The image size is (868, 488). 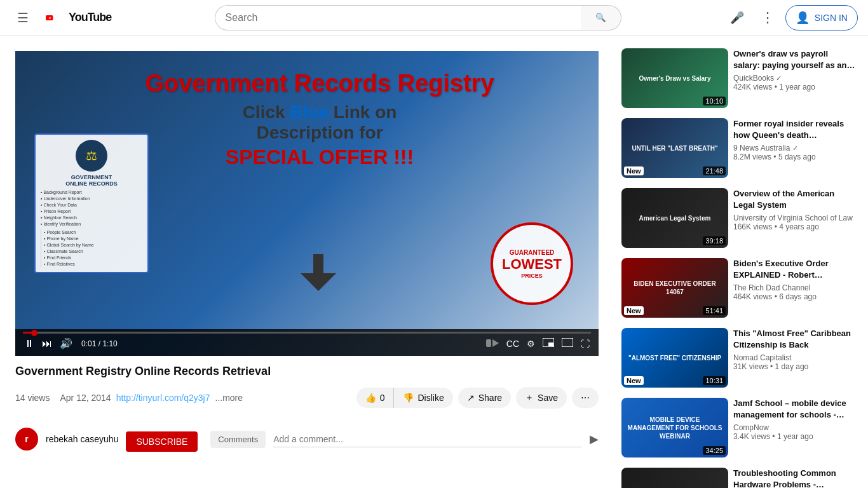 What do you see at coordinates (675, 428) in the screenshot?
I see `sidebar-thumbnail: MOBILE DEVICE MANAGEMENT FOR SCHOOLS WEB…` at bounding box center [675, 428].